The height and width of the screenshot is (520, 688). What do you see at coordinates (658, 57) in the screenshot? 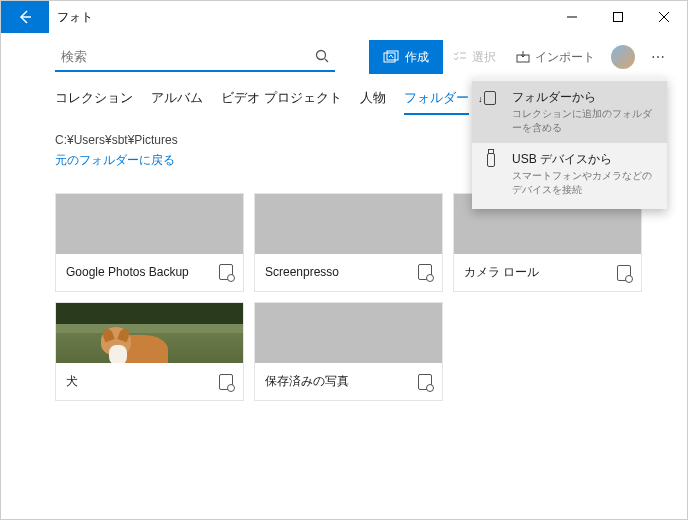
I see `more-button: ⋯` at bounding box center [658, 57].